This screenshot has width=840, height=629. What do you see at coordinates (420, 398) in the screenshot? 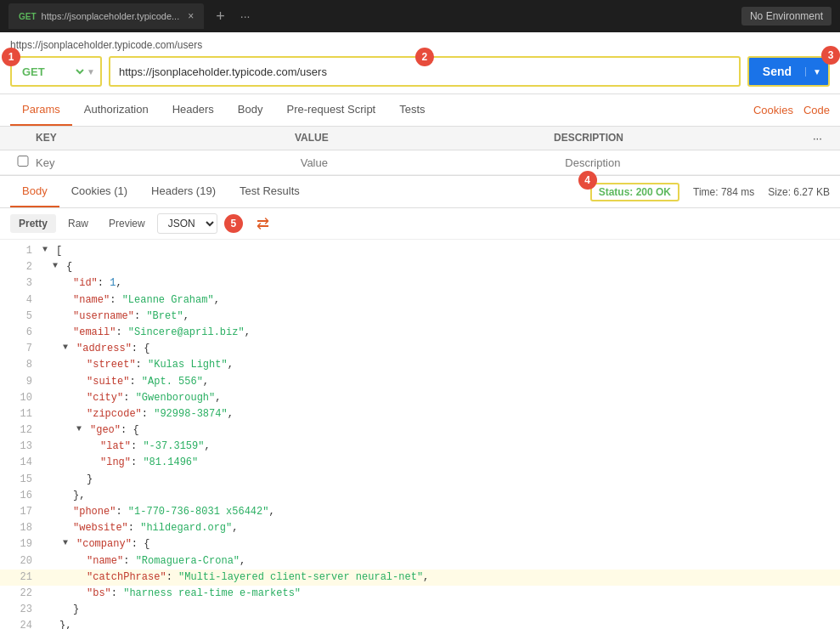
I see `json-line: 10 "city": "Gwenborough",` at bounding box center [420, 398].